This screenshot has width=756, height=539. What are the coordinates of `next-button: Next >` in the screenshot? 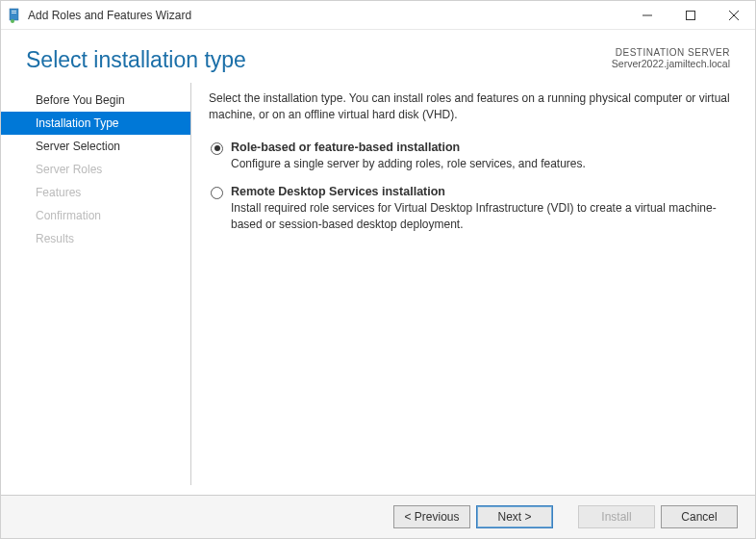 It's located at (515, 517).